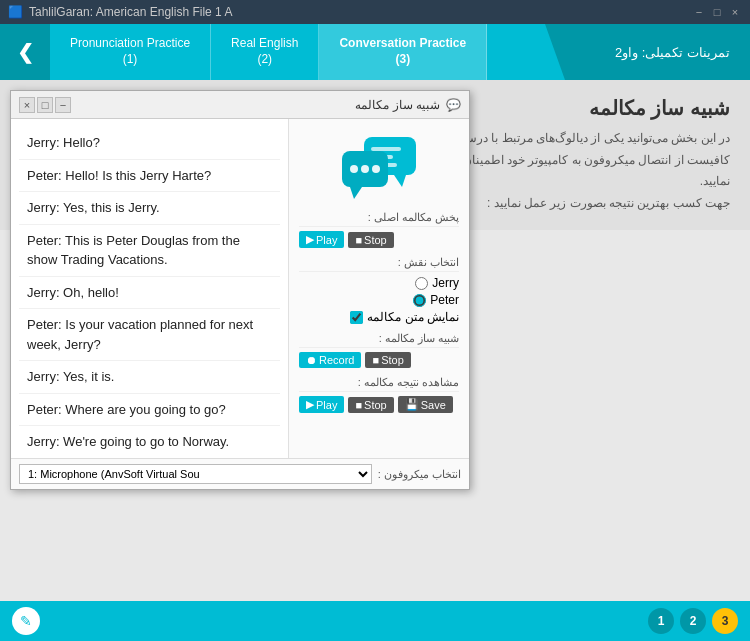 The image size is (750, 641). I want to click on original-play-button: ▶ Play, so click(322, 240).